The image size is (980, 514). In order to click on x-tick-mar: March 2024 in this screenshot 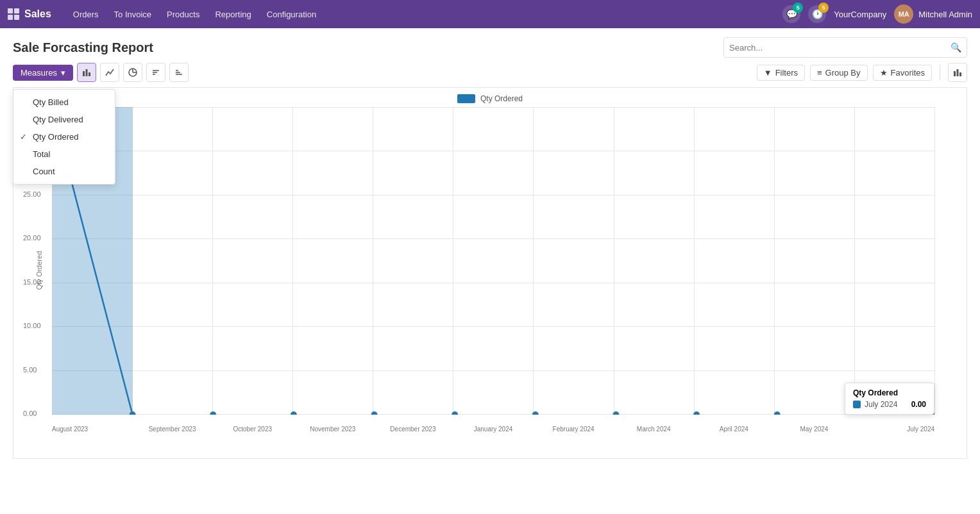, I will do `click(654, 429)`.